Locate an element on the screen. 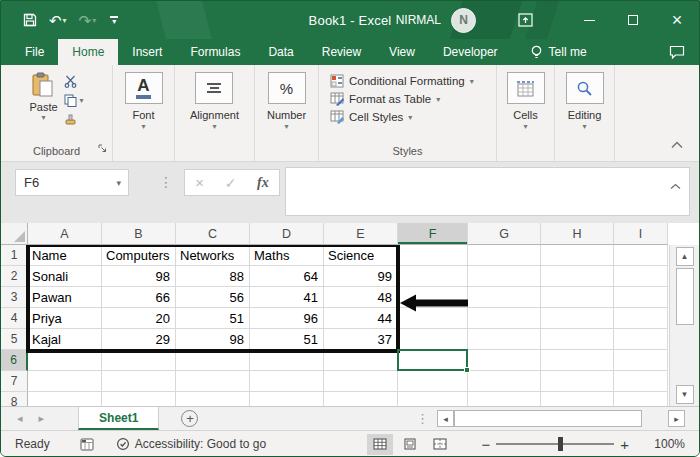 Image resolution: width=700 pixels, height=457 pixels. cell-C2: 88 is located at coordinates (213, 276).